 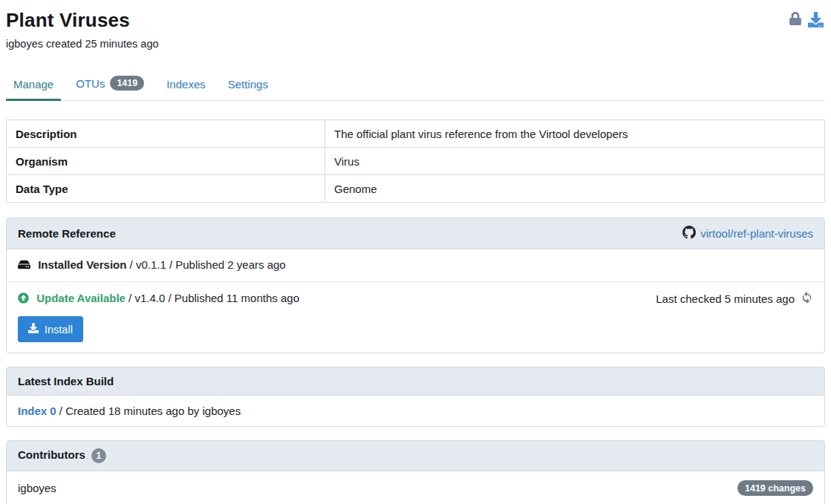 What do you see at coordinates (416, 396) in the screenshot?
I see `latest-index-build-panel: Latest Index Build Index 0 / Created 18 …` at bounding box center [416, 396].